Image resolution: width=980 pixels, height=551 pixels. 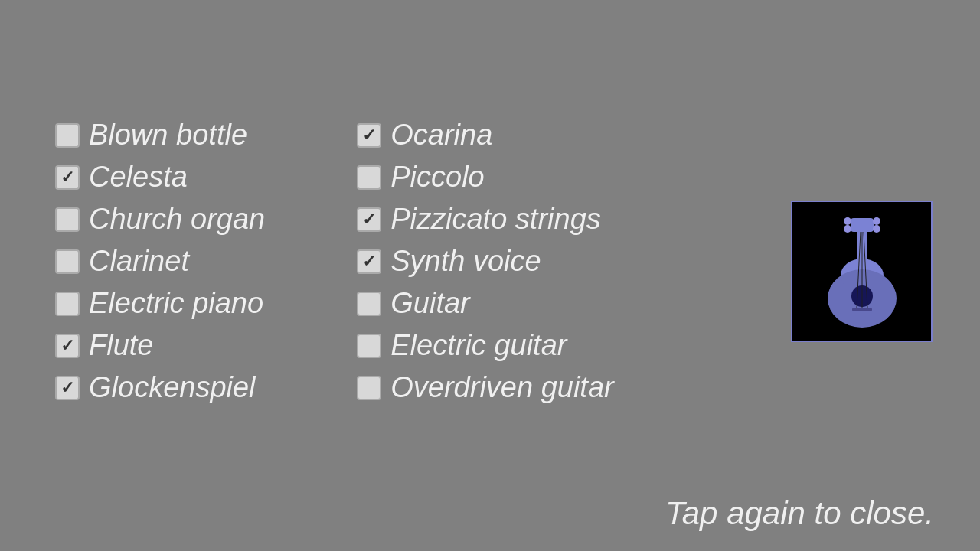 What do you see at coordinates (67, 178) in the screenshot?
I see `checkbox-celesta` at bounding box center [67, 178].